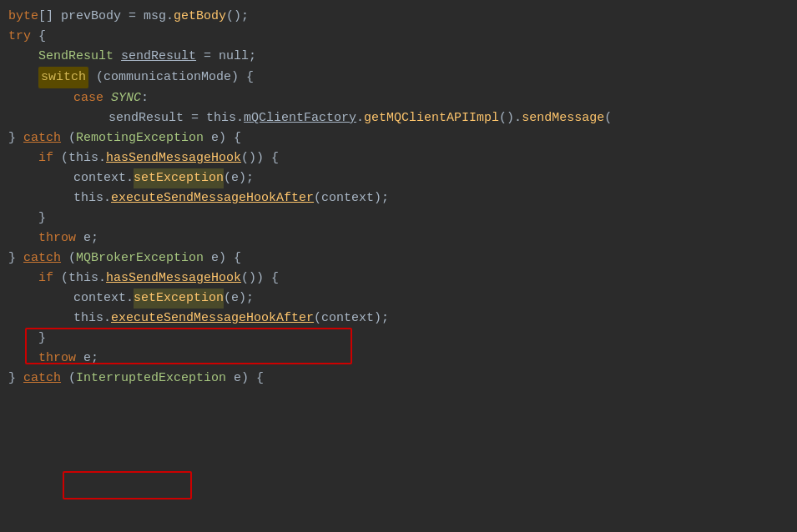 This screenshot has height=532, width=797. What do you see at coordinates (399, 359) in the screenshot?
I see `code-line-throw-highlighted: throw e;` at bounding box center [399, 359].